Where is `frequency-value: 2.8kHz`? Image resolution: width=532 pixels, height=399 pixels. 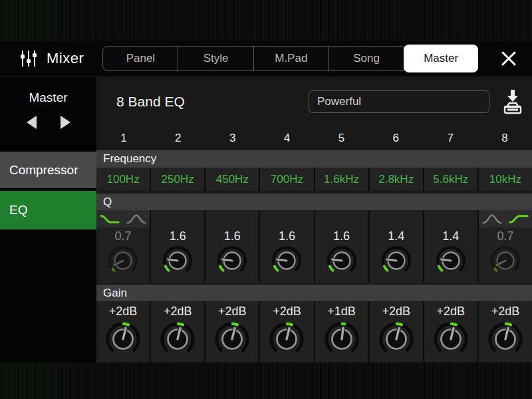 frequency-value: 2.8kHz is located at coordinates (396, 180).